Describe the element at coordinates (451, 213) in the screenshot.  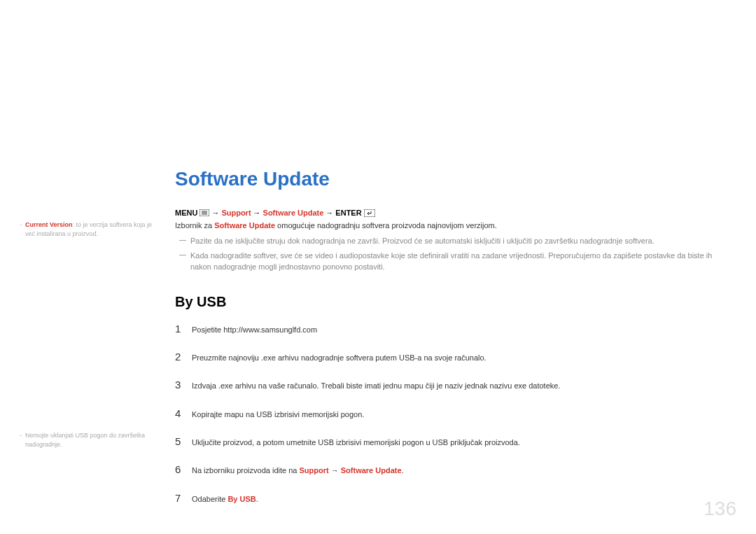
I see `navigation-path: MENU → Support → Software Update → ENTER` at that location.